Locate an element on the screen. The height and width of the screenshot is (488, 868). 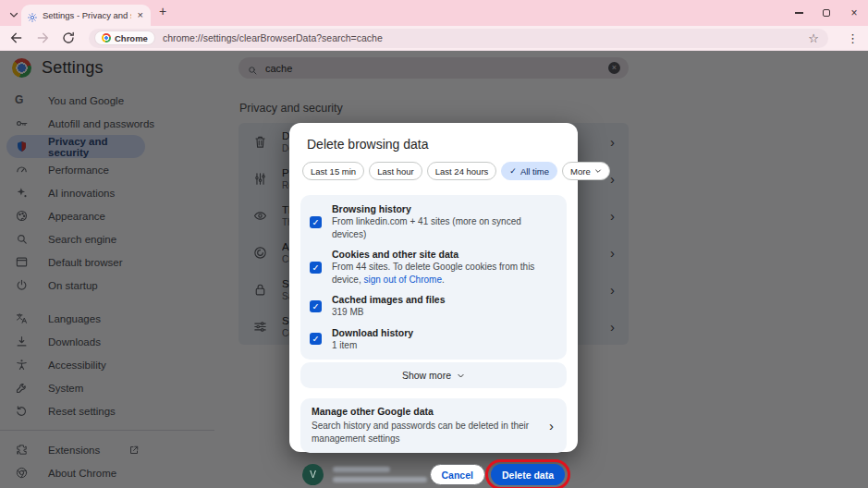
data-type-label: Download history is located at coordinates (373, 333).